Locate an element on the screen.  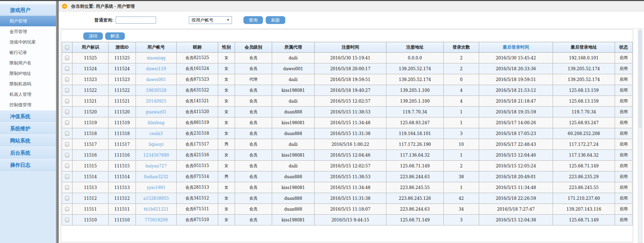
cell-user-id: 11519 is located at coordinates (90, 123).